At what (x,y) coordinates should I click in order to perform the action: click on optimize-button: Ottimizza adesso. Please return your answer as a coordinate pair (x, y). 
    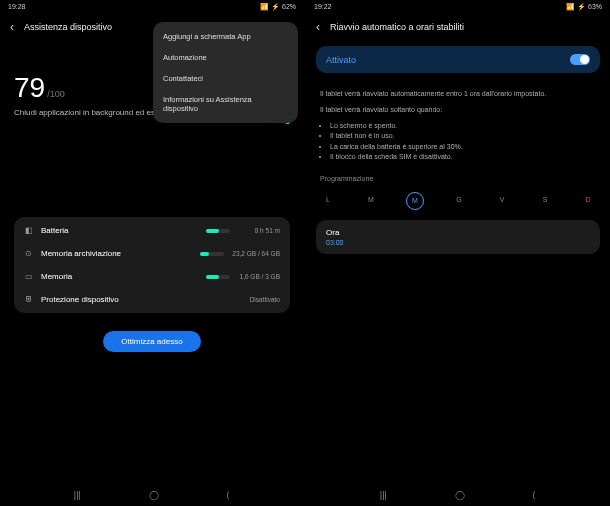
    Looking at the image, I should click on (152, 342).